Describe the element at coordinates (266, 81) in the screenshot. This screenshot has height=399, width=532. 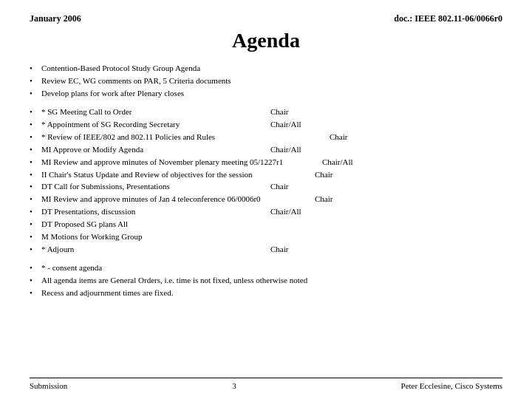
I see `list-item: • Review EC, WG comments on PAR, 5 Crite…` at that location.